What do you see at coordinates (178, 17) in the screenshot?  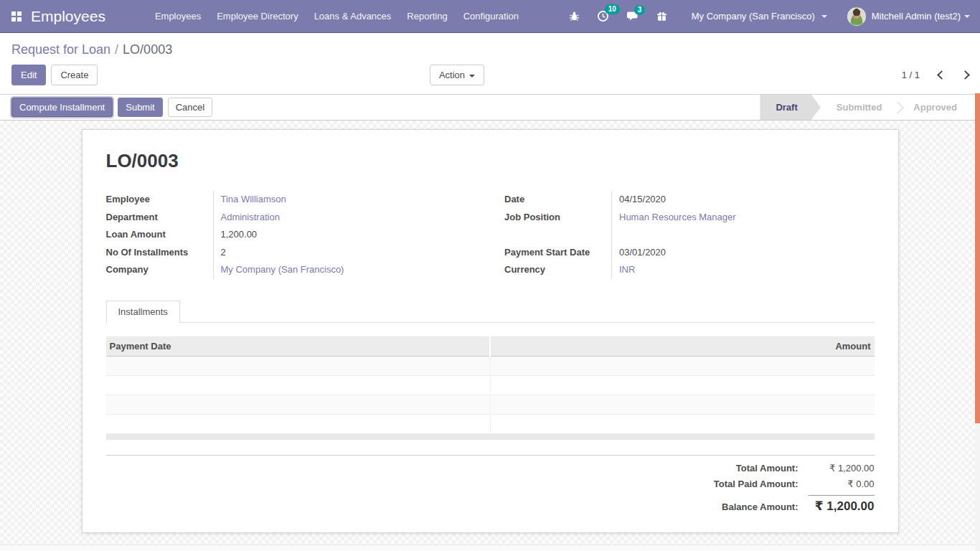 I see `menu-employees: Employees` at bounding box center [178, 17].